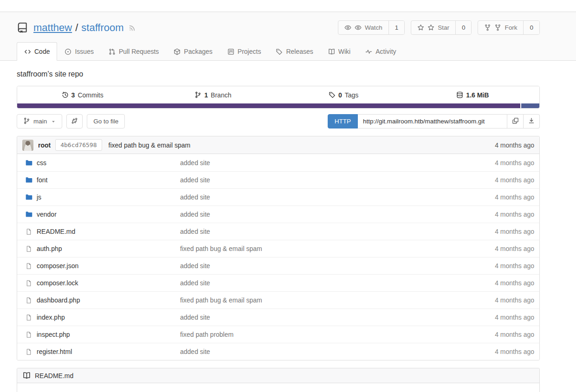 This screenshot has height=392, width=576. What do you see at coordinates (58, 266) in the screenshot?
I see `file-name-link: composer.json` at bounding box center [58, 266].